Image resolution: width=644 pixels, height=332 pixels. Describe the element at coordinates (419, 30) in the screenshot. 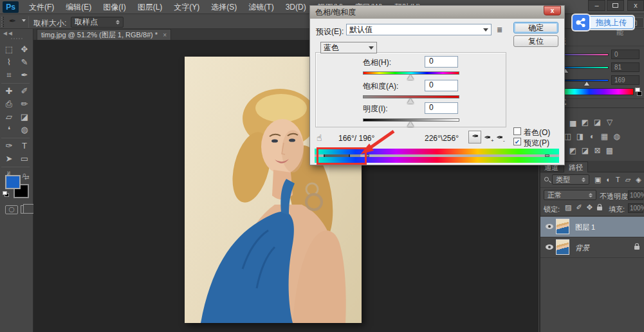

I see `preset-dropdown: 默认值` at that location.